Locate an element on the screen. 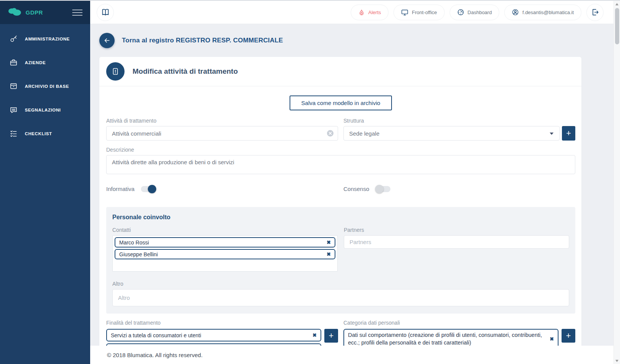  contatti-field-group: Contatti Marco Rossi ✖ Giuseppe Bellini … is located at coordinates (225, 249).